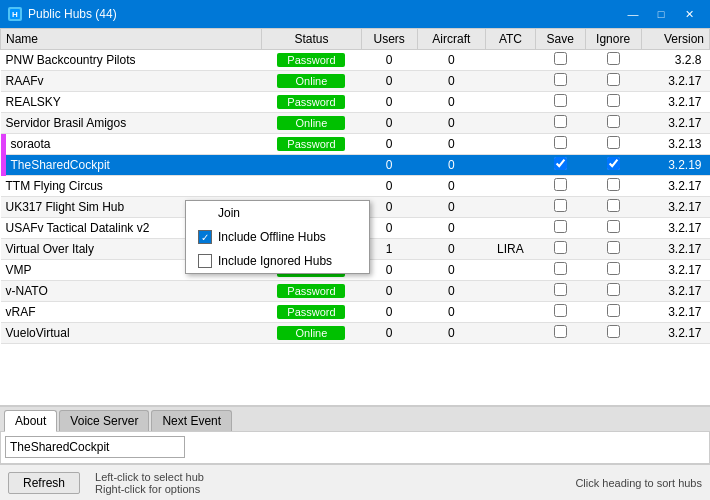  I want to click on context-menu-item: Join, so click(278, 213).